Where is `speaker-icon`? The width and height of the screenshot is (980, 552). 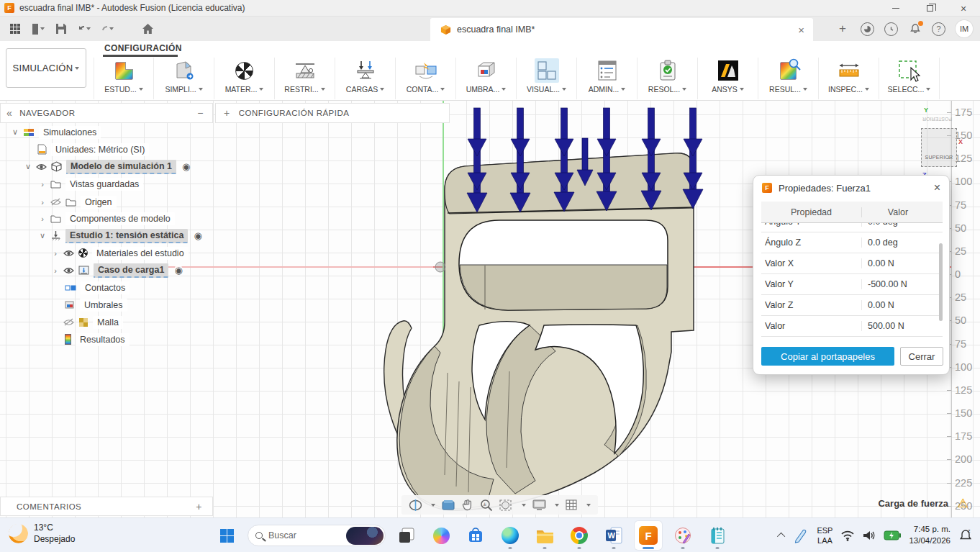
speaker-icon is located at coordinates (869, 535).